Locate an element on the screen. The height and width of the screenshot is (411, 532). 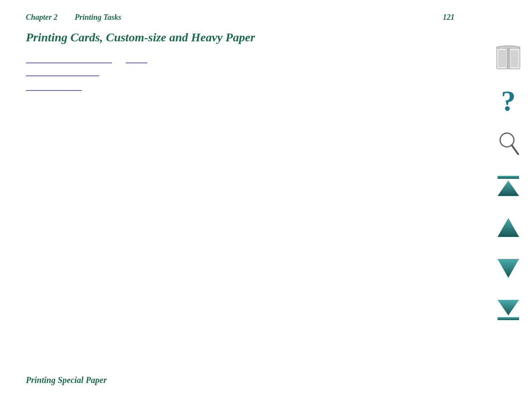
search-icon is located at coordinates (508, 144).